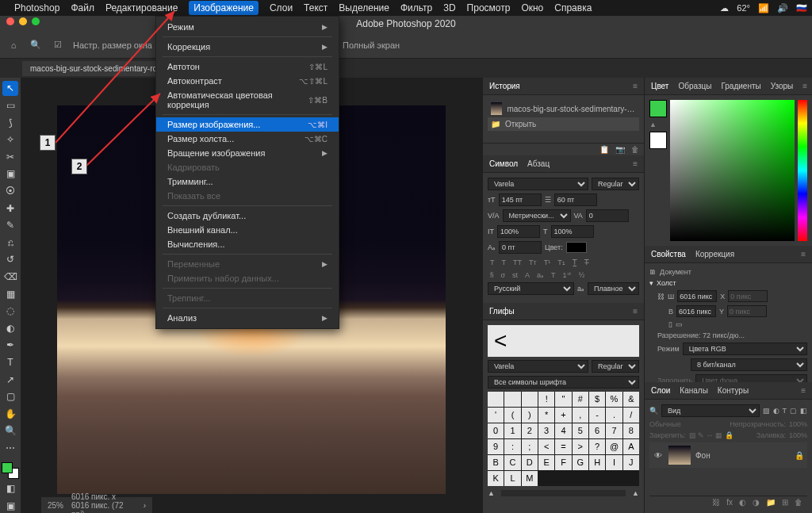 This screenshot has height=513, width=812. I want to click on menu-item-анализ: Анализ▶, so click(247, 318).